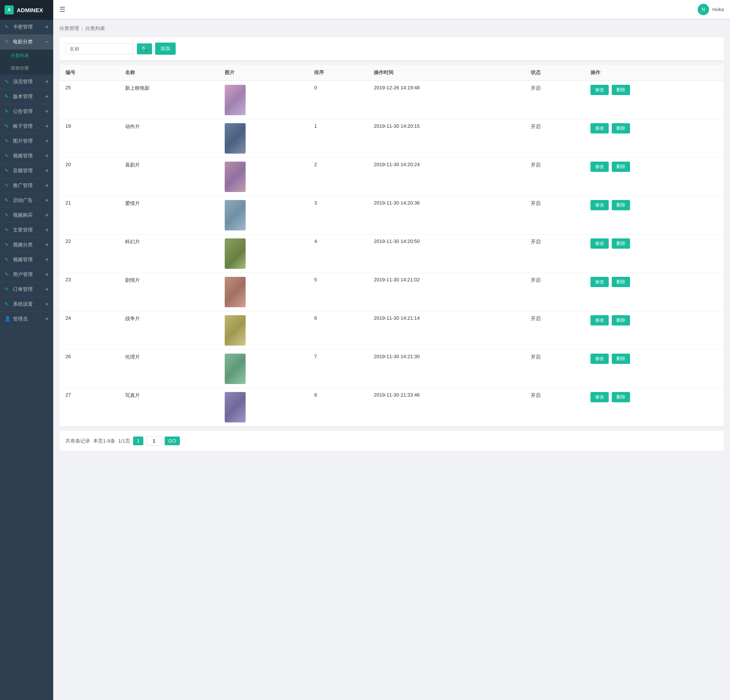 The image size is (730, 700). I want to click on sidebar-item-audio-mgmt: ✎ 音频管理 +, so click(27, 171).